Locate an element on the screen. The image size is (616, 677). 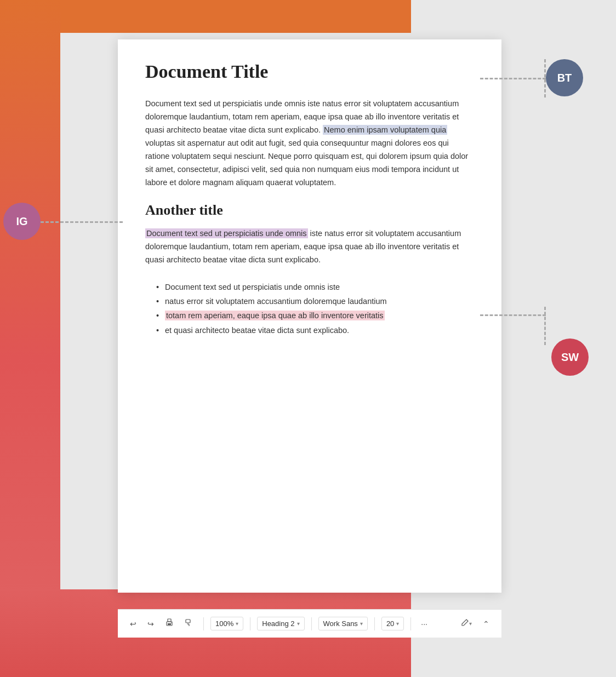
avatar-sw: SW is located at coordinates (570, 357).